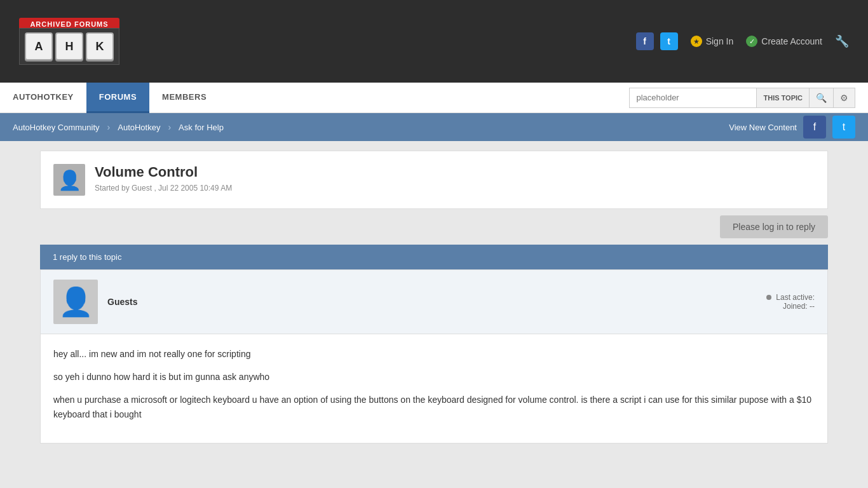  I want to click on post-header: 👤 Guests Last active: Joined: --, so click(434, 302).